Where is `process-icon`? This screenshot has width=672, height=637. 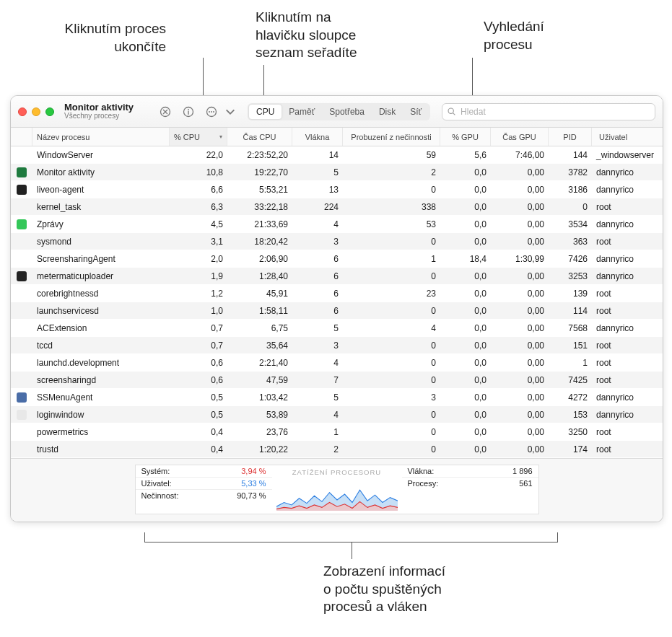
process-icon is located at coordinates (22, 224).